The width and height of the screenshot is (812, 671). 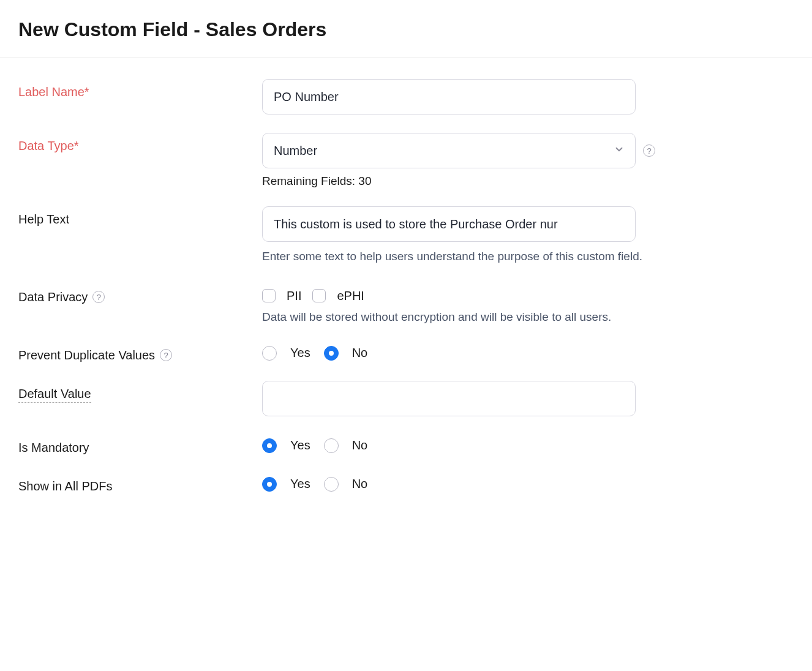 I want to click on prevent-duplicate-no-radio, so click(x=331, y=353).